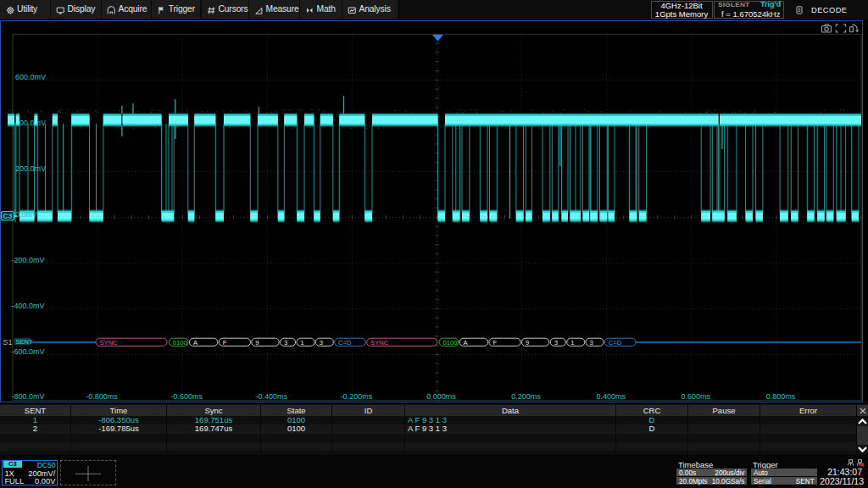 The height and width of the screenshot is (488, 868). What do you see at coordinates (31, 169) in the screenshot?
I see `svg-text: 200.0mV` at bounding box center [31, 169].